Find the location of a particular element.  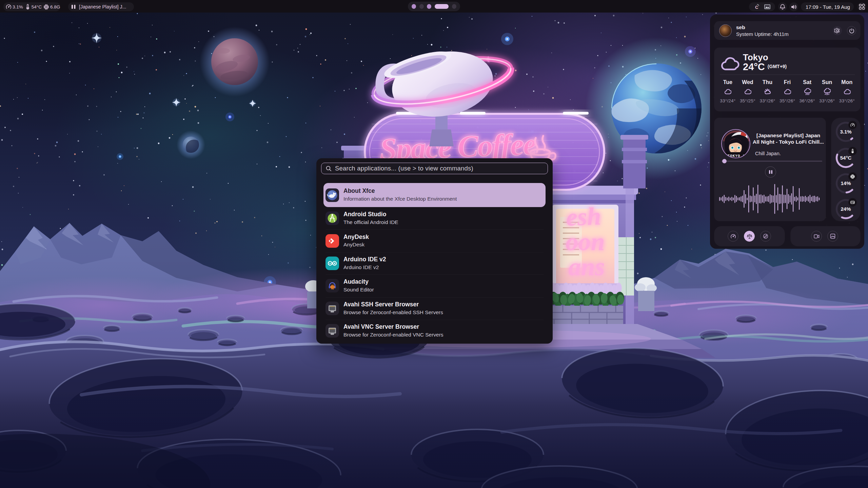

svg-text: esh is located at coordinates (584, 217).